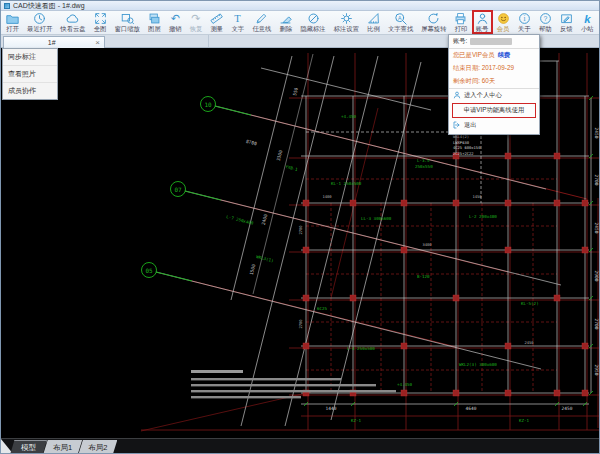 Image resolution: width=600 pixels, height=454 pixels. What do you see at coordinates (40, 29) in the screenshot?
I see `toolbar-button-label: 最近打开` at bounding box center [40, 29].